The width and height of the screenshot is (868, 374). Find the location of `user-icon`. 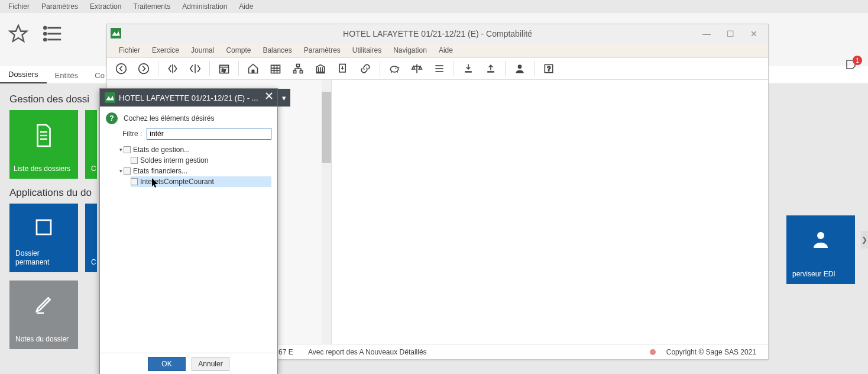

user-icon is located at coordinates (520, 69).